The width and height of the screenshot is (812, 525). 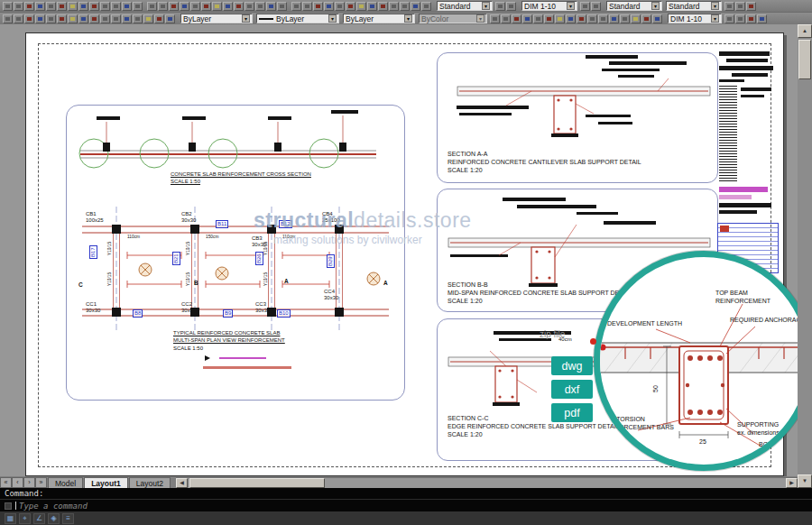 I want to click on vertical-scroll-thumb, so click(x=805, y=60).